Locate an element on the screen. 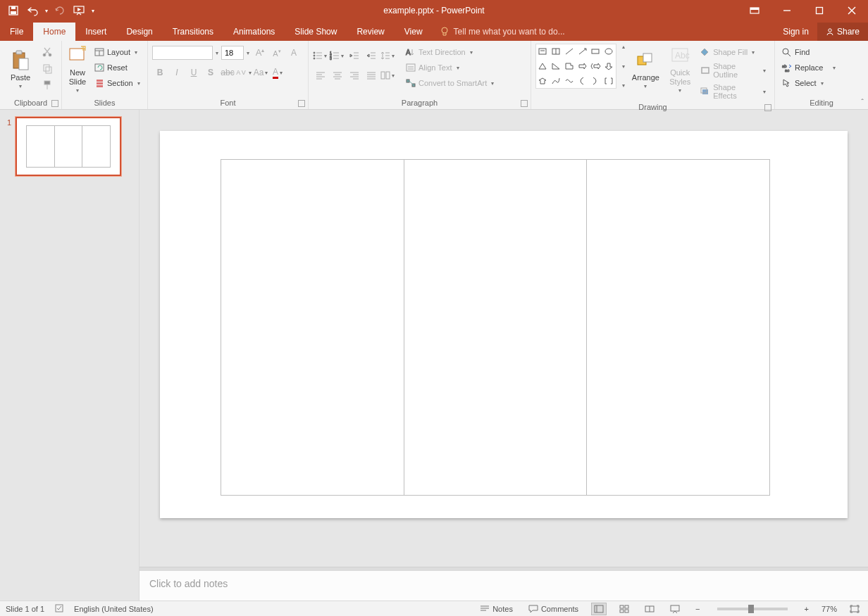 The image size is (868, 616). reading-view-button is located at coordinates (650, 609).